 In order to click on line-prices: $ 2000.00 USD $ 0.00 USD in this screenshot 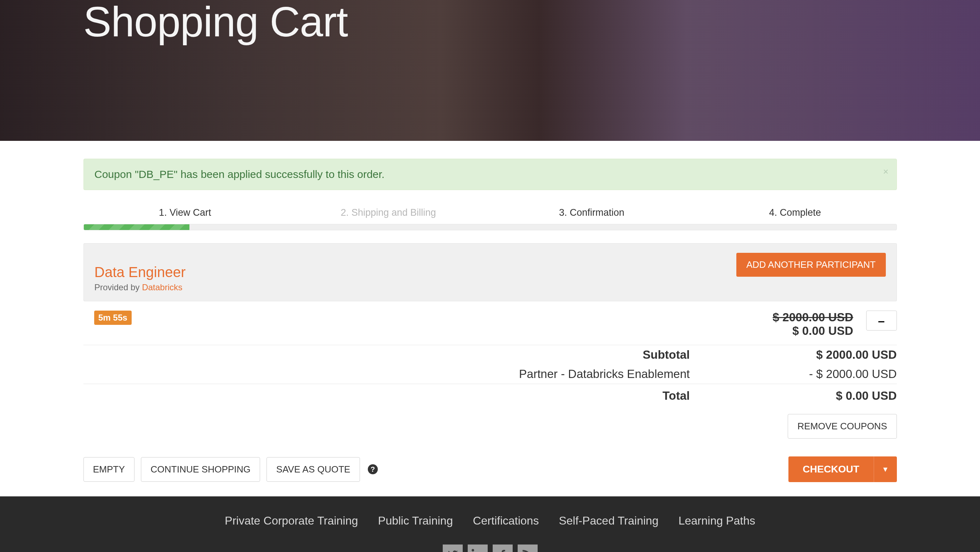, I will do `click(816, 324)`.